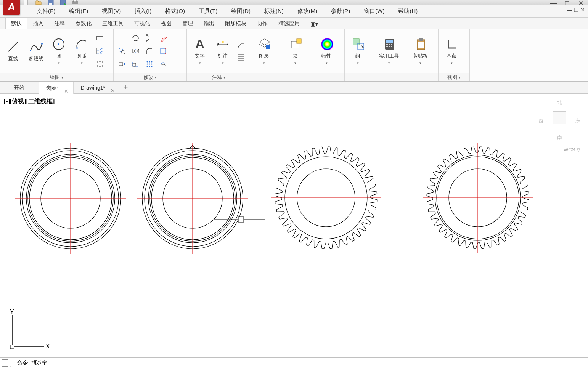 The image size is (588, 367). What do you see at coordinates (163, 51) in the screenshot?
I see `explode-icon` at bounding box center [163, 51].